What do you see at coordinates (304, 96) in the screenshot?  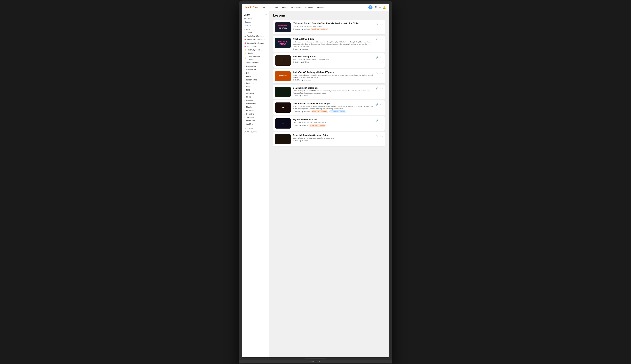 I see `lesson-videos: 📹7 Videos` at bounding box center [304, 96].